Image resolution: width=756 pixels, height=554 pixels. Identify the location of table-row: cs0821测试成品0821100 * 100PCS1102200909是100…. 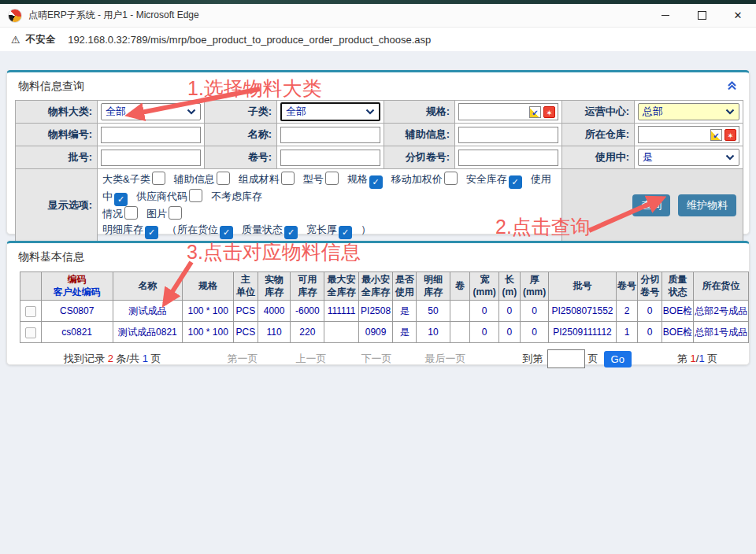
(384, 332).